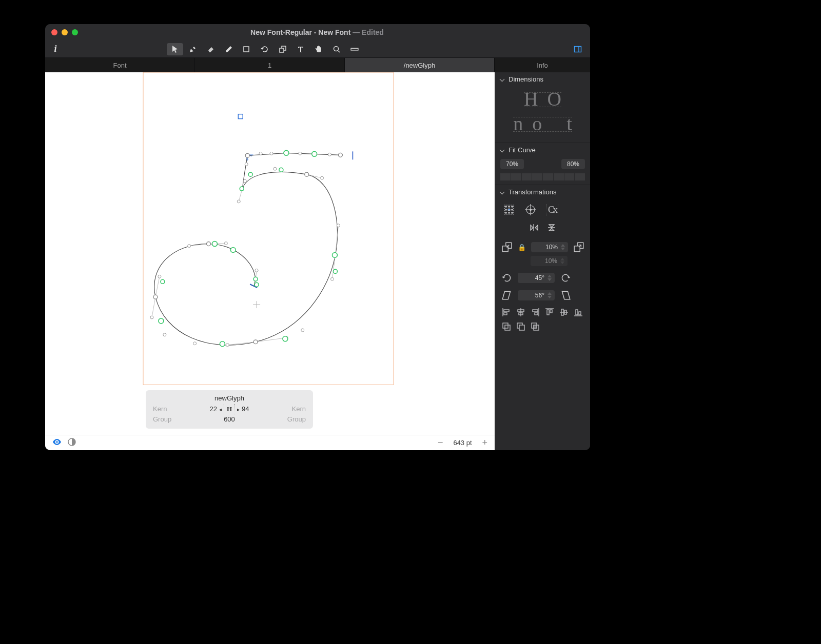 The width and height of the screenshot is (821, 644). What do you see at coordinates (543, 150) in the screenshot?
I see `fitcurve-header: Fit Curve` at bounding box center [543, 150].